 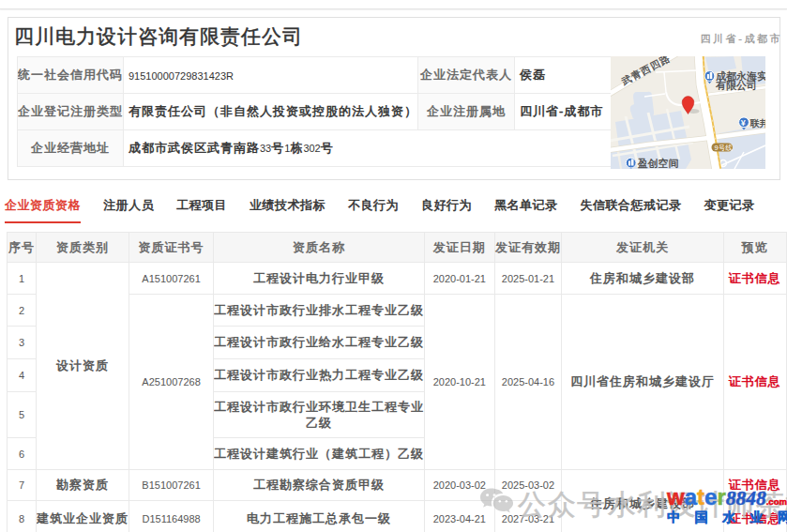 I want to click on svg-text: 有限公司, so click(x=736, y=85).